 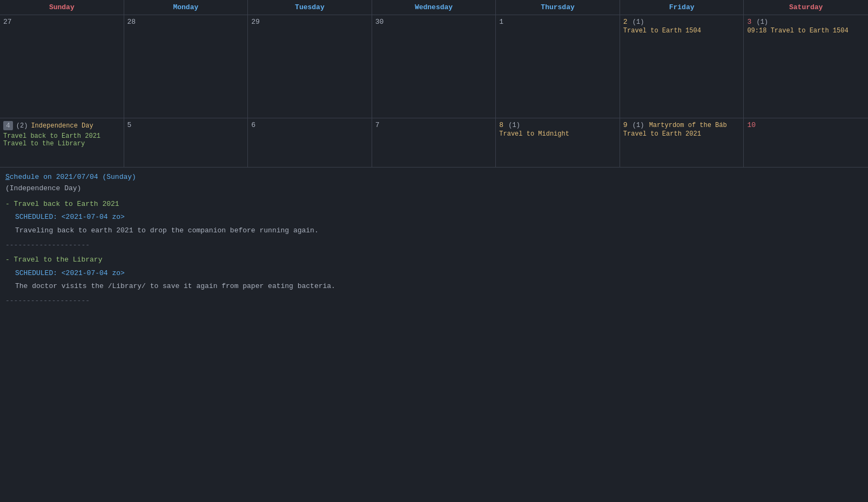 I want to click on cal-cell-8: 8 (1)Travel to Midnight, so click(x=558, y=143).